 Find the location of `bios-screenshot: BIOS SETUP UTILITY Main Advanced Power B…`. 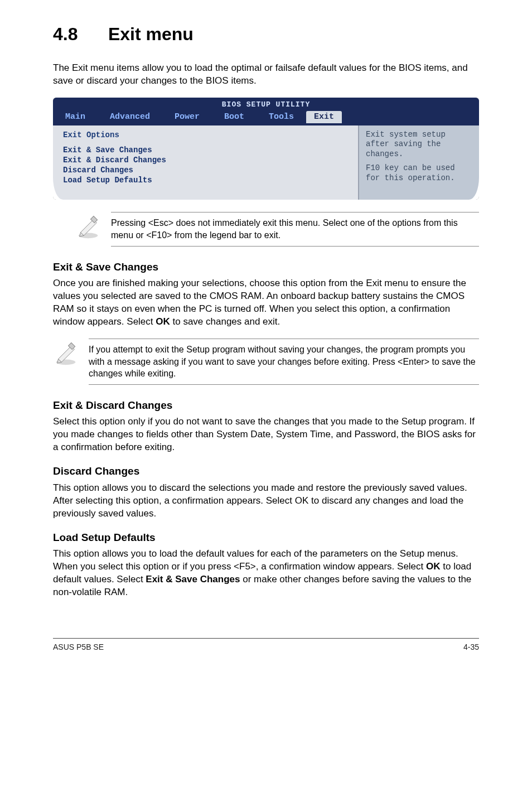

bios-screenshot: BIOS SETUP UTILITY Main Advanced Power B… is located at coordinates (266, 148).